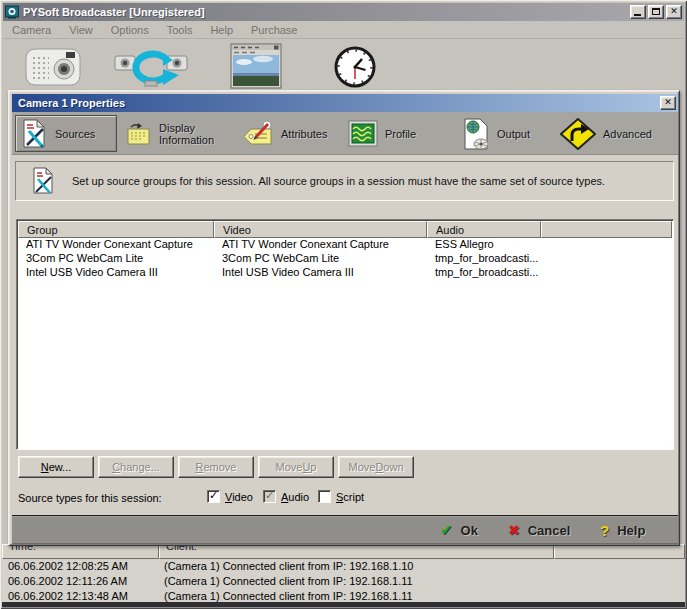 This screenshot has width=687, height=609. Describe the element at coordinates (116, 230) in the screenshot. I see `column-header-group: Group` at that location.